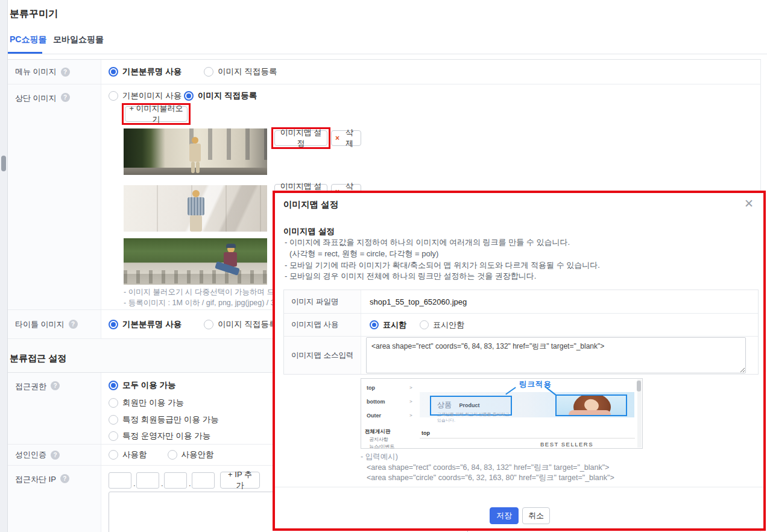 This screenshot has width=767, height=532. Describe the element at coordinates (749, 204) in the screenshot. I see `close-icon: ✕` at that location.